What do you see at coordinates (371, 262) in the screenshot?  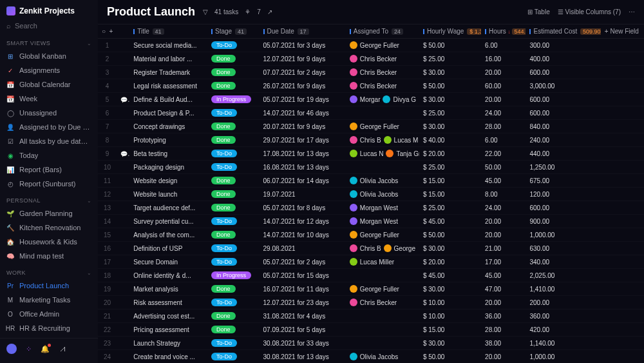 I see `table-row: 17 Secure Domain To-Do 05.07.2021 for 2 …` at bounding box center [371, 262].